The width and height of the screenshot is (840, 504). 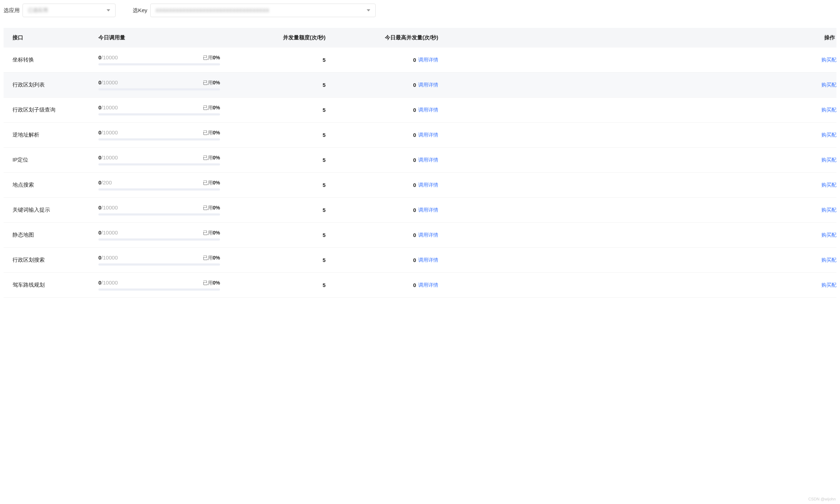 I want to click on key-filter-label: 选Key, so click(x=140, y=11).